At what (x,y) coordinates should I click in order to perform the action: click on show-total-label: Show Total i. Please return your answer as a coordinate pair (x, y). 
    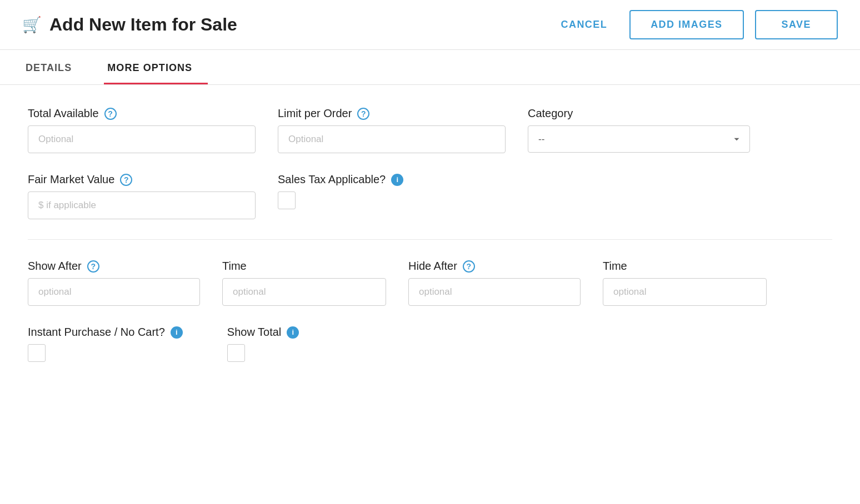
    Looking at the image, I should click on (263, 332).